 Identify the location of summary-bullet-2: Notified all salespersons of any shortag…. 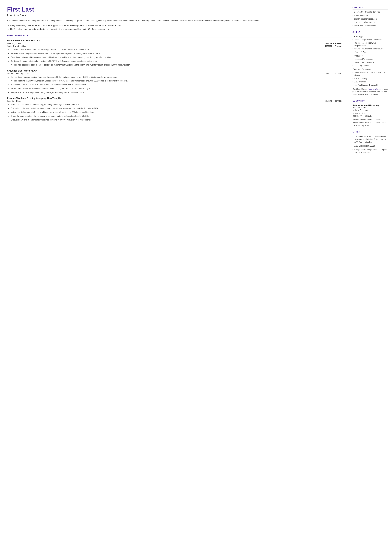
(176, 29).